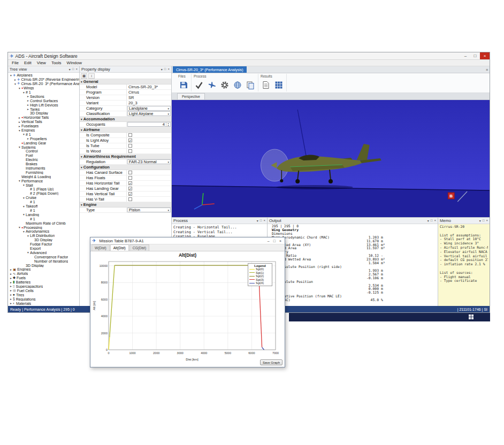  I want to click on tree-item: ▾●Wings, so click(44, 88).